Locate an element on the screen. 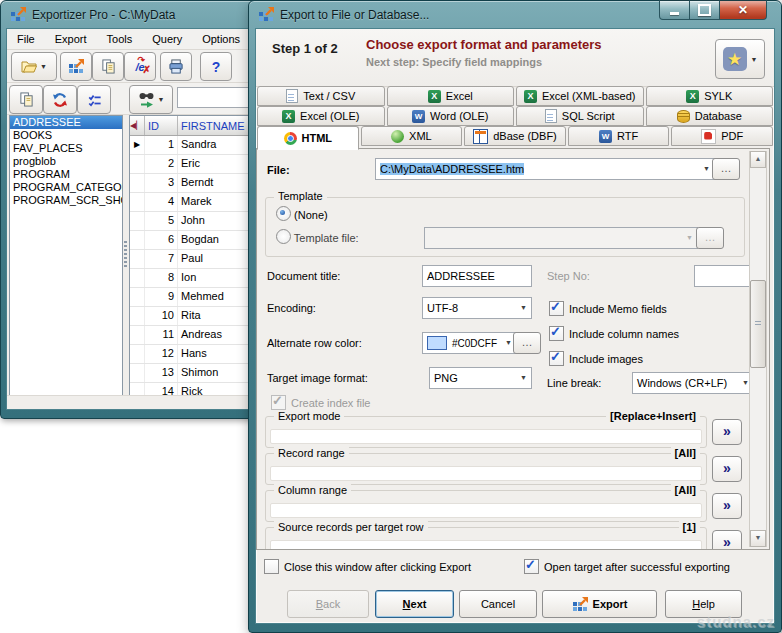  scrollbar-thumb is located at coordinates (758, 324).